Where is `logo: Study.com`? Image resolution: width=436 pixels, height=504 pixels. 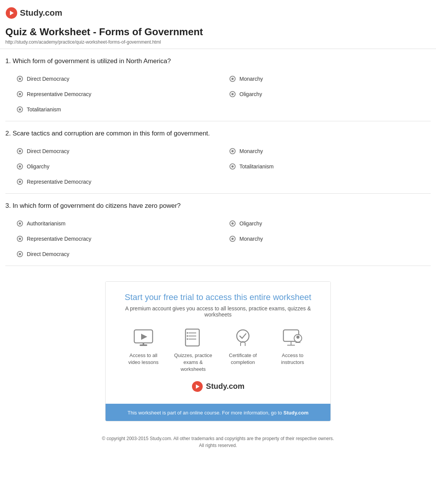
logo: Study.com is located at coordinates (218, 13).